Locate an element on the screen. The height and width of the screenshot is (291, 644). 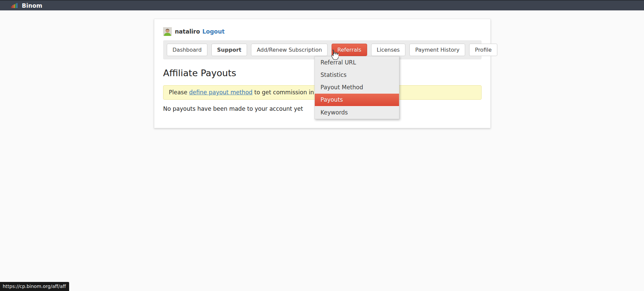
nav-button-support: Support is located at coordinates (229, 50).